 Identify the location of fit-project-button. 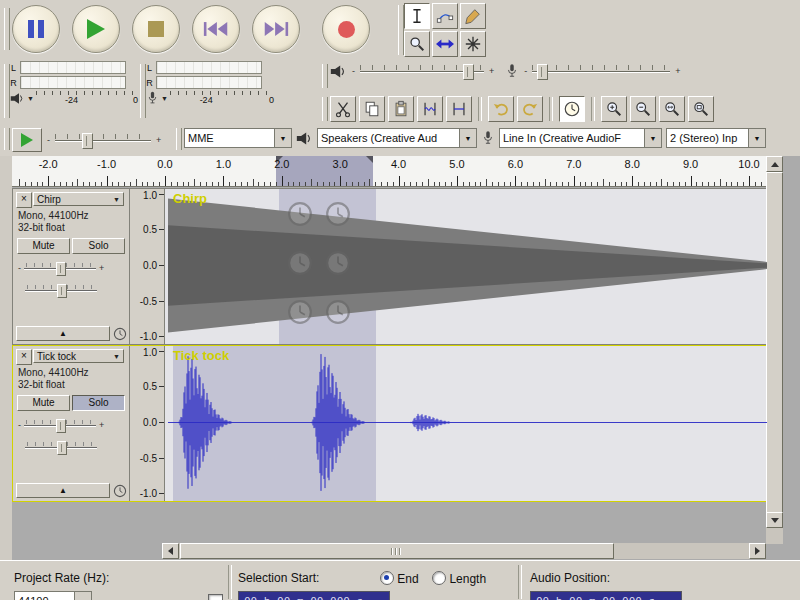
(701, 109).